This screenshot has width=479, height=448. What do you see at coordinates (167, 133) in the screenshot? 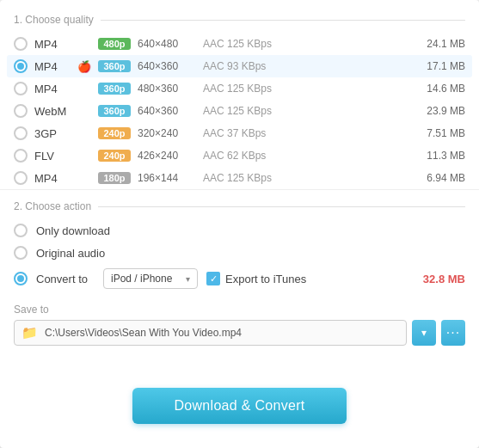
I see `resolution: 320×240` at bounding box center [167, 133].